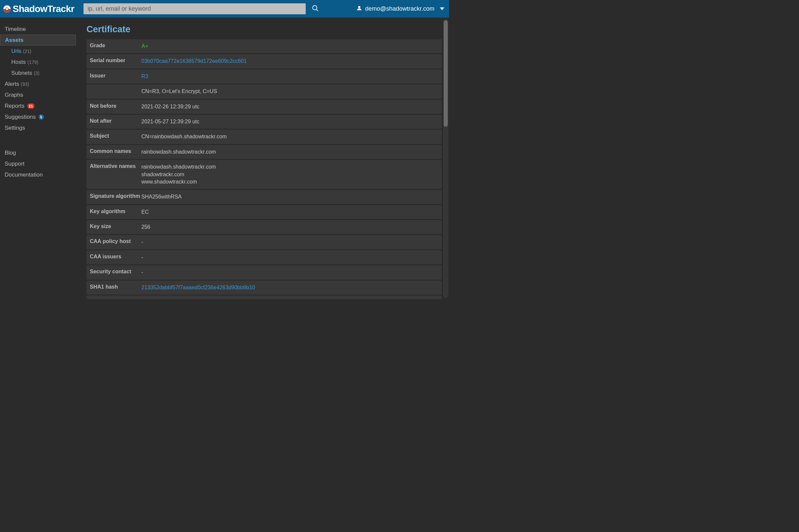 The height and width of the screenshot is (532, 799). I want to click on sidebar-item-label: Suggestions, so click(20, 117).